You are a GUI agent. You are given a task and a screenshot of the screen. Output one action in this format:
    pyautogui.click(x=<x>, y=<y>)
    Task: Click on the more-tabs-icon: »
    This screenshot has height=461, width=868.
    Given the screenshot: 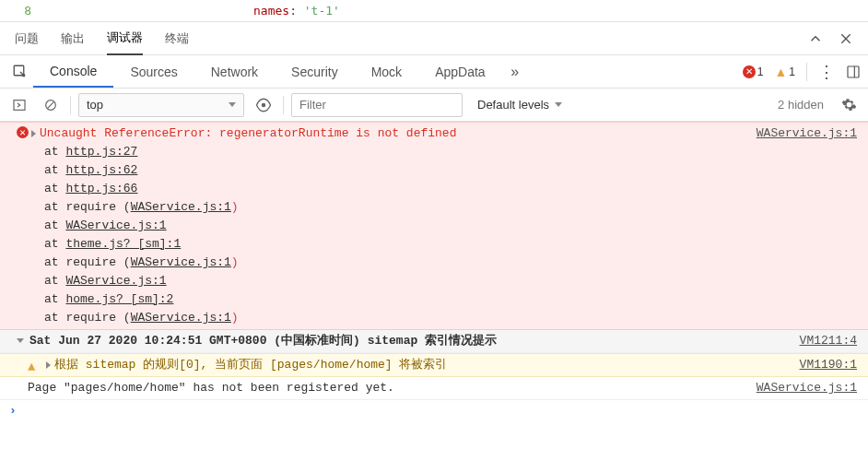 What is the action you would take?
    pyautogui.click(x=515, y=72)
    